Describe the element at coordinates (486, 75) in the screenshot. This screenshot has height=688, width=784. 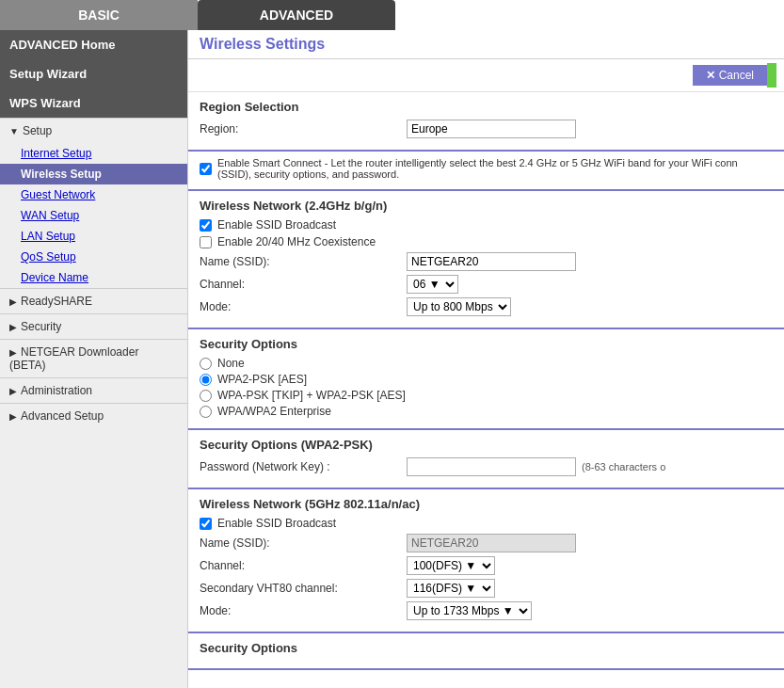
I see `cancel-bar: ✕ Cancel` at that location.